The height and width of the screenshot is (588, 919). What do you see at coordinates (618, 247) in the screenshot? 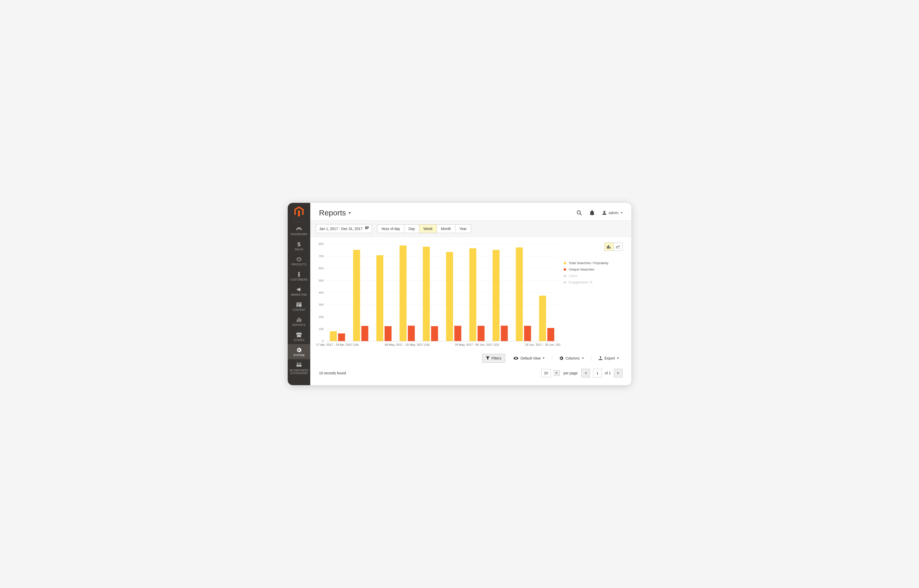
I see `line-chart-button` at bounding box center [618, 247].